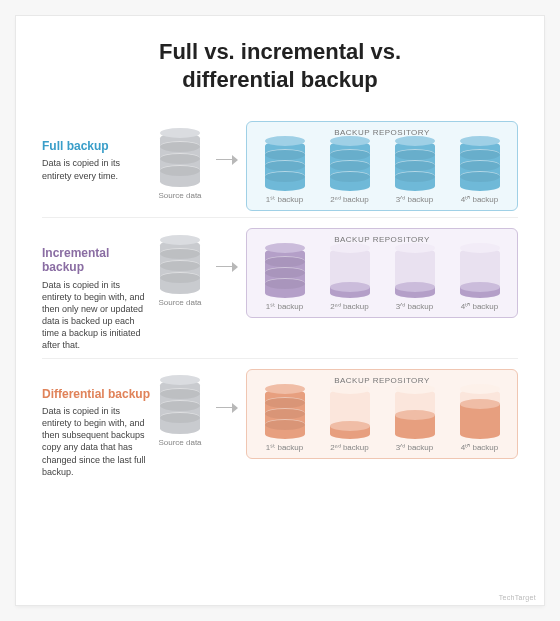 The width and height of the screenshot is (560, 621). What do you see at coordinates (97, 152) in the screenshot?
I see `full-description: Full backup Data is copied in its entire…` at bounding box center [97, 152].